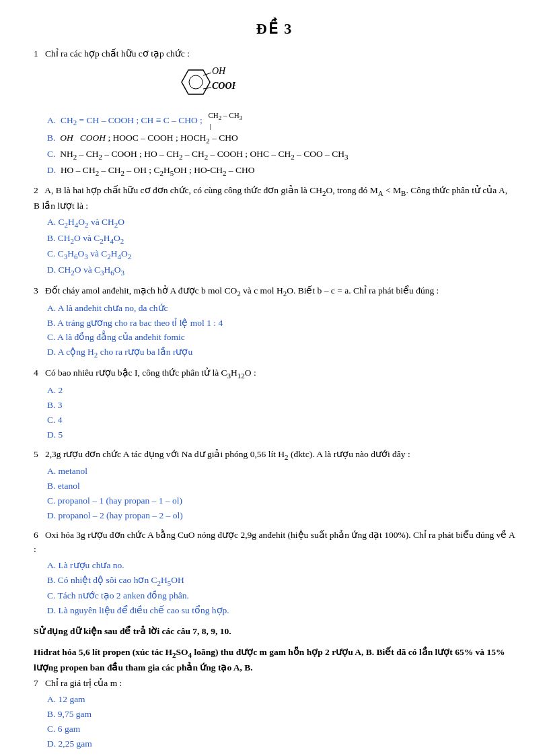 Image resolution: width=549 pixels, height=756 pixels. I want to click on q7-text: Chỉ ra giá trị của m :, so click(83, 683).